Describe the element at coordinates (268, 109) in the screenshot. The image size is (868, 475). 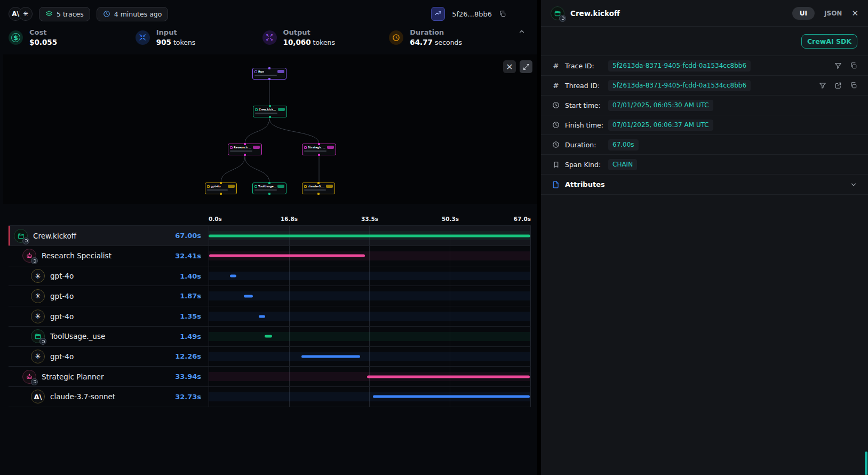
I see `node-label: Crew.kickoff` at that location.